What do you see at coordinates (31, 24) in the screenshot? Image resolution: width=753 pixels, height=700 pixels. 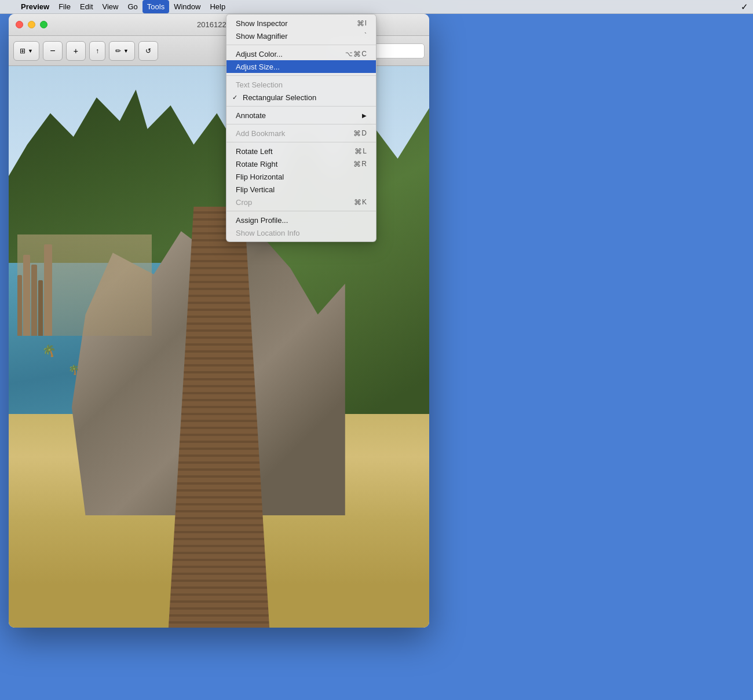 I see `traffic-lights` at bounding box center [31, 24].